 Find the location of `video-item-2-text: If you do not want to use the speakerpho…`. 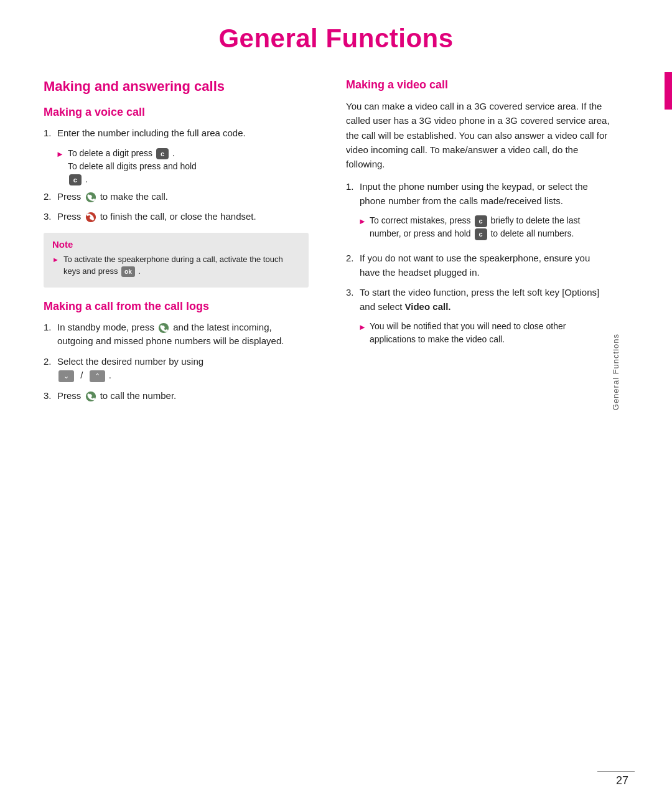

video-item-2-text: If you do not want to use the speakerpho… is located at coordinates (485, 265).